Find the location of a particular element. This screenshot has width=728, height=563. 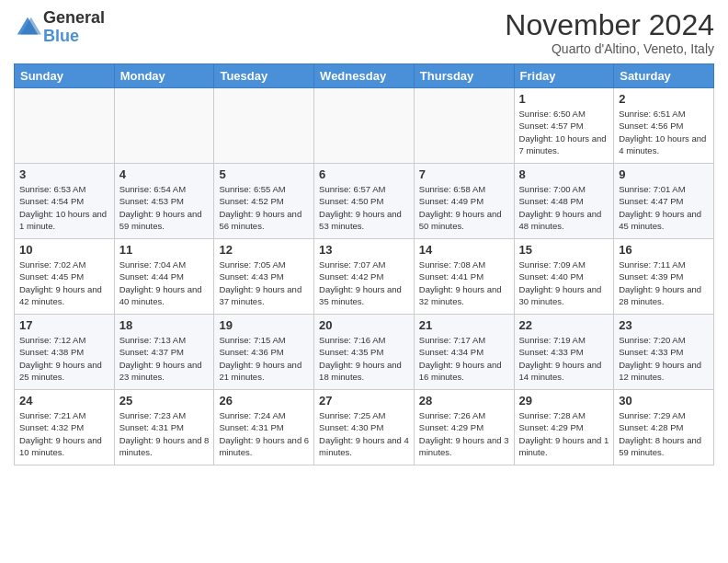

day-info: Sunrise: 7:29 AM Sunset: 4:28 PM Dayligh… is located at coordinates (664, 434).